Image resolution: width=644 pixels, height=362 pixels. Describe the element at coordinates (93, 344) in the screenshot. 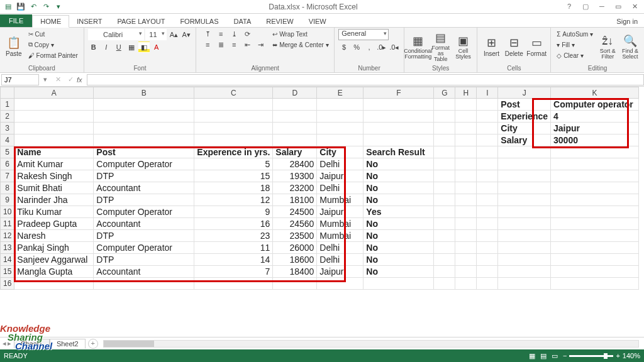

I see `add-sheet-button: +` at that location.